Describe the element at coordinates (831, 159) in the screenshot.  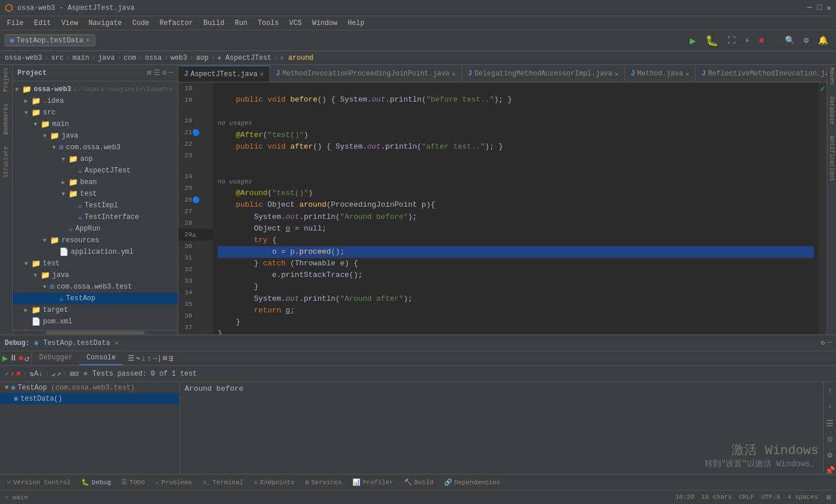
I see `notifications-label: Notifications` at that location.